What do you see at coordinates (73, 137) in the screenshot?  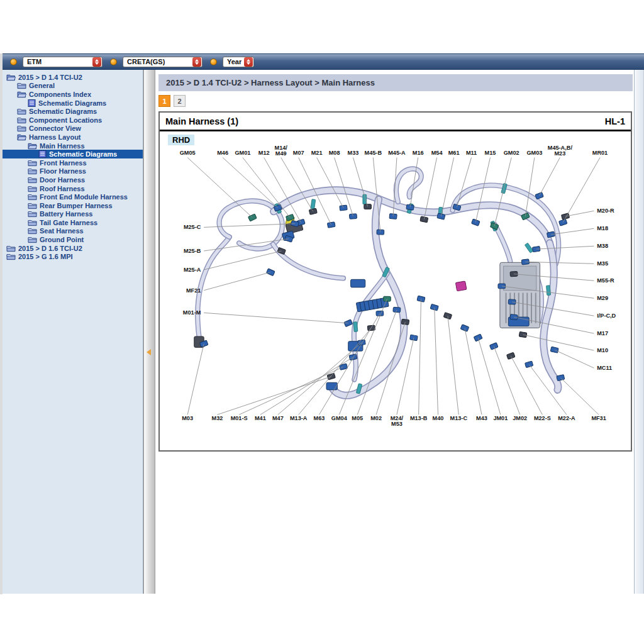 I see `tree-item-harness-layout: Harness Layout` at bounding box center [73, 137].